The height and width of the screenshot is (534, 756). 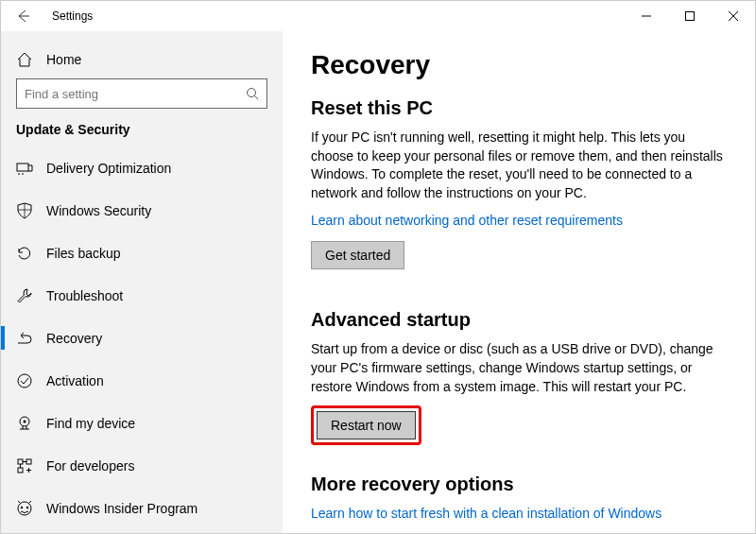 I want to click on sidebar-item-windows-insider: Windows Insider Program, so click(x=142, y=508).